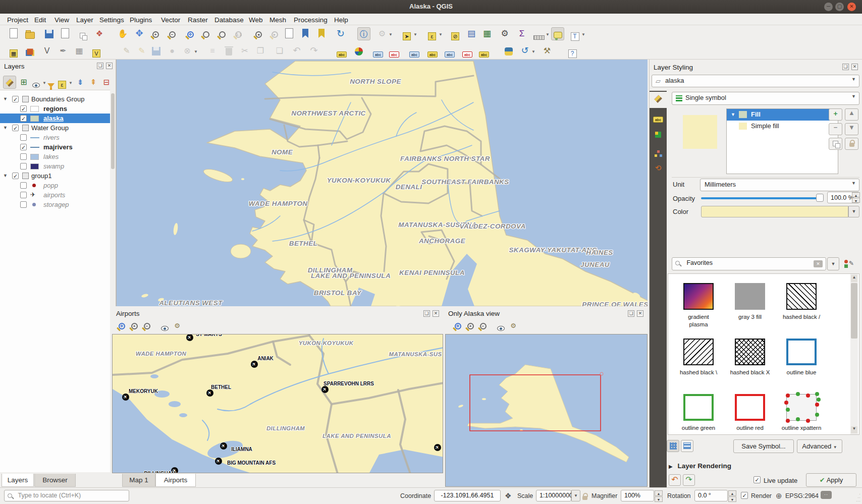  I want to click on expand-all-icon: ⇟, so click(80, 82).